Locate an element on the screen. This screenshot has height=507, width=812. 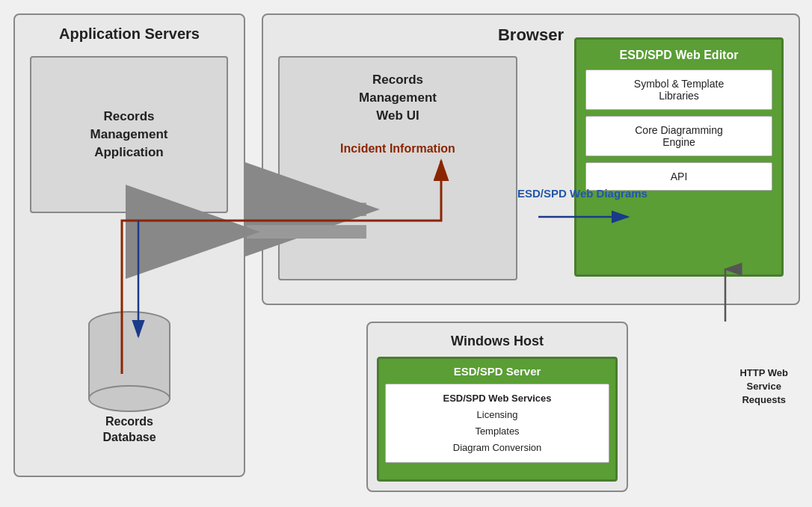
rmwui-box: RecordsManagementWeb UI Incident Informa… is located at coordinates (398, 168).